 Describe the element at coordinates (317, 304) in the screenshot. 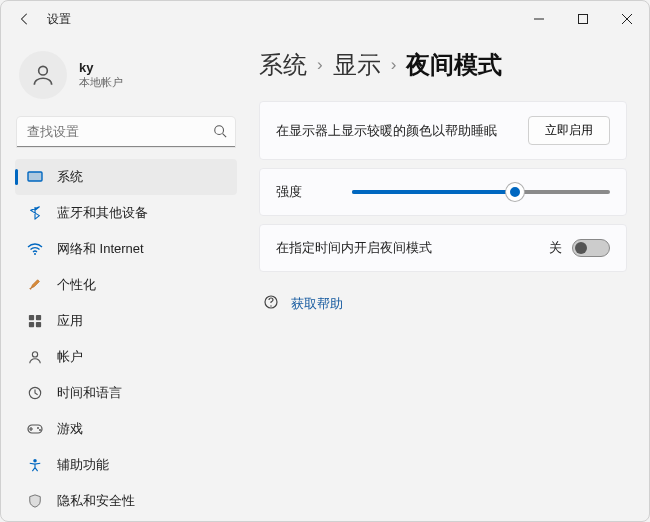

I see `get-help-link: 获取帮助` at that location.